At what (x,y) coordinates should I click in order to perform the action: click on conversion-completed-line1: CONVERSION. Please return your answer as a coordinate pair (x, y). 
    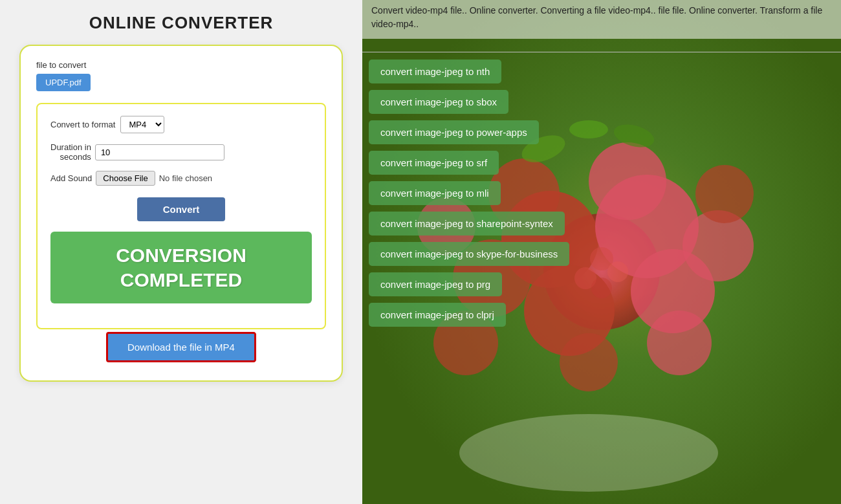
    Looking at the image, I should click on (181, 256).